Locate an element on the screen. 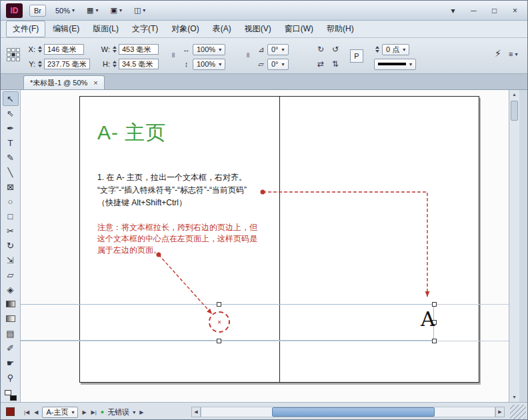 This screenshot has height=420, width=528. first-page-button: |◀ is located at coordinates (27, 412).